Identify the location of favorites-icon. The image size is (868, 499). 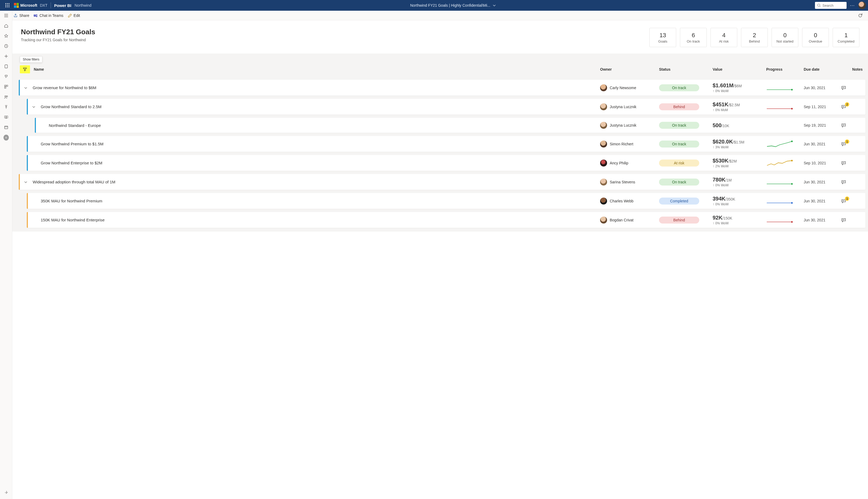
(6, 36).